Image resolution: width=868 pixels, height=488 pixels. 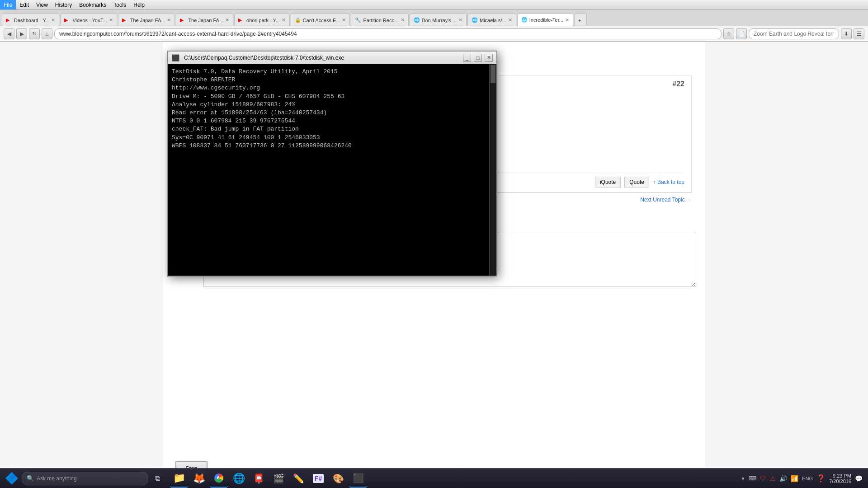 I want to click on pencil-icon: ✏️, so click(x=298, y=479).